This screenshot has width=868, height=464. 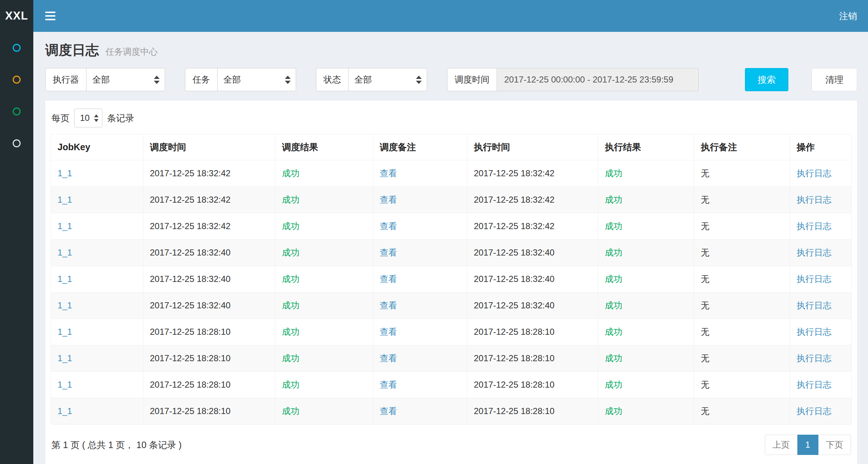 I want to click on status-select: 全部, so click(x=388, y=80).